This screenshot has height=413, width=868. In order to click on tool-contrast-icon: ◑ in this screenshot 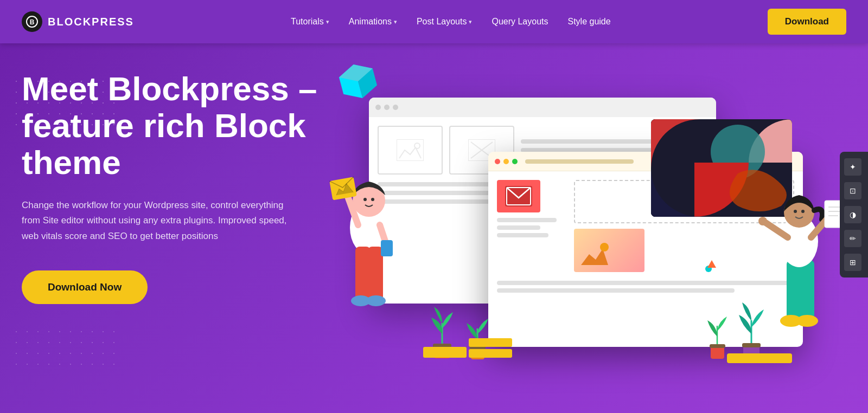, I will do `click(853, 215)`.